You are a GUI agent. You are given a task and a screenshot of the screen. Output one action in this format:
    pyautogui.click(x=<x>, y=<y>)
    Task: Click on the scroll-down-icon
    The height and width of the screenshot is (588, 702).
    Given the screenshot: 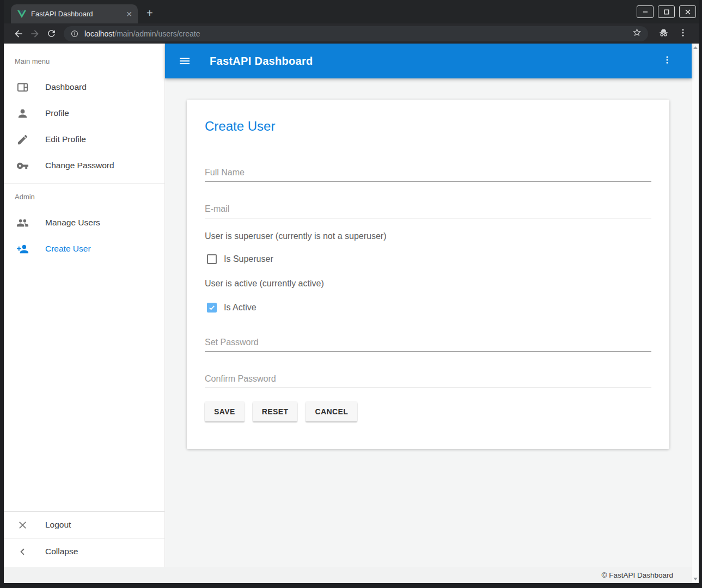 What is the action you would take?
    pyautogui.click(x=695, y=579)
    